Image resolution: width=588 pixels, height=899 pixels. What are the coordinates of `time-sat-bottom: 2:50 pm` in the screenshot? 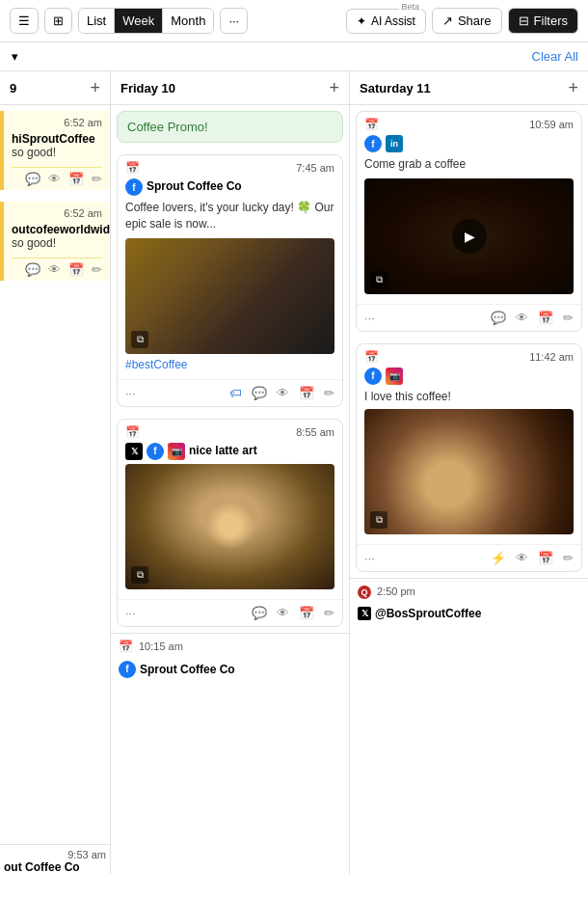 It's located at (396, 591).